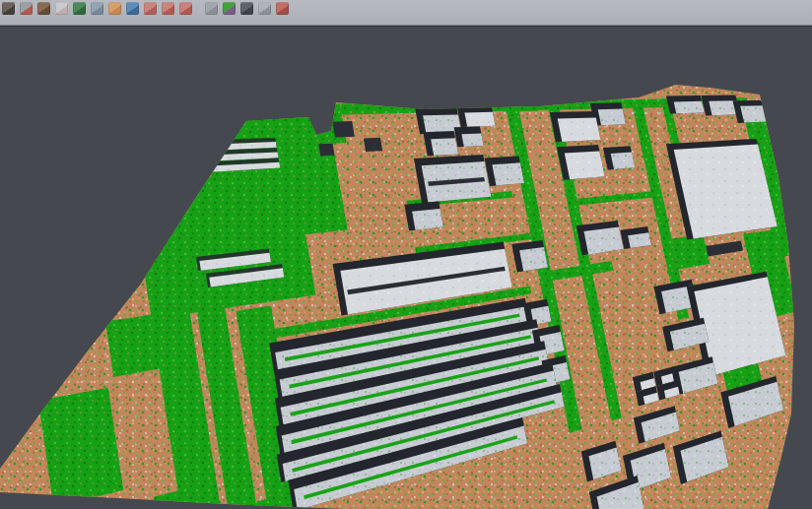 The width and height of the screenshot is (812, 509). I want to click on point-cloud-icon, so click(26, 8).